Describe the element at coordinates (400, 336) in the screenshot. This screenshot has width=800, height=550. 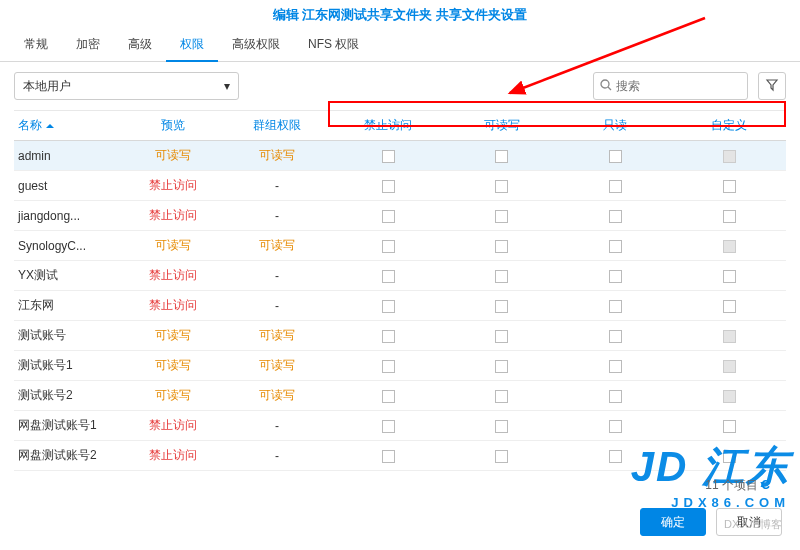
I see `table-row: 测试账号可读写可读写` at that location.